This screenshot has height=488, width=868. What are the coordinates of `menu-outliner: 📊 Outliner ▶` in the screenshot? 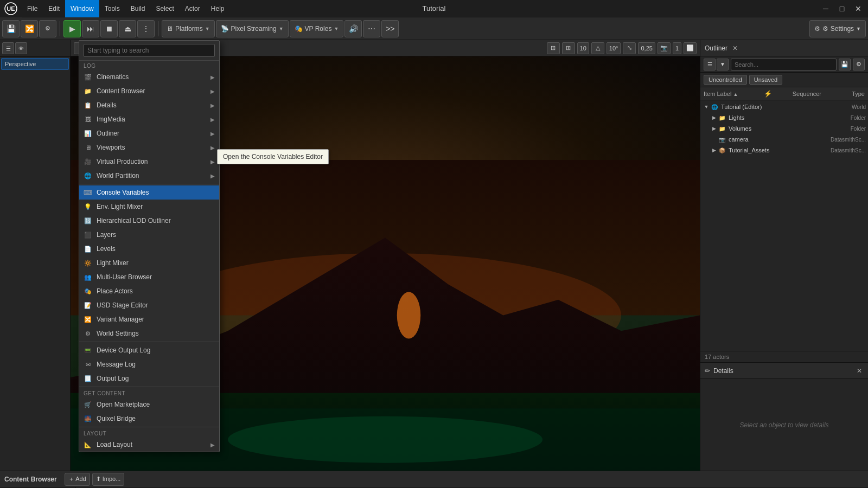 It's located at (149, 133).